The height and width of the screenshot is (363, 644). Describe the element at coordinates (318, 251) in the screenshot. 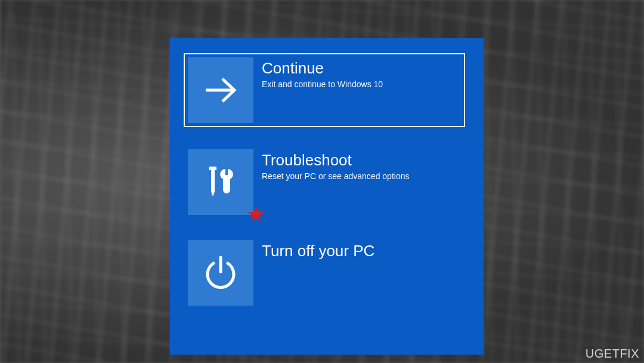

I see `option-title: Turn off your PC` at that location.